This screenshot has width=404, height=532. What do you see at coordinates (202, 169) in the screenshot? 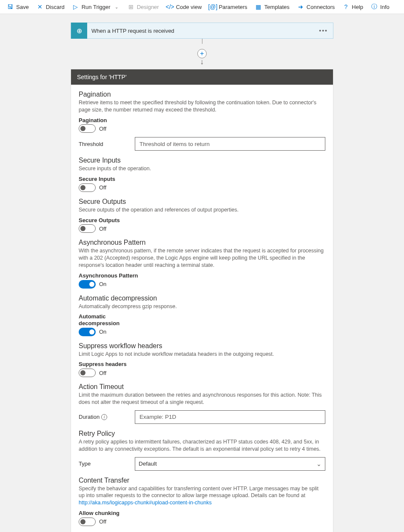
I see `secure-inputs-desc: Secure inputs of the operation.` at bounding box center [202, 169].